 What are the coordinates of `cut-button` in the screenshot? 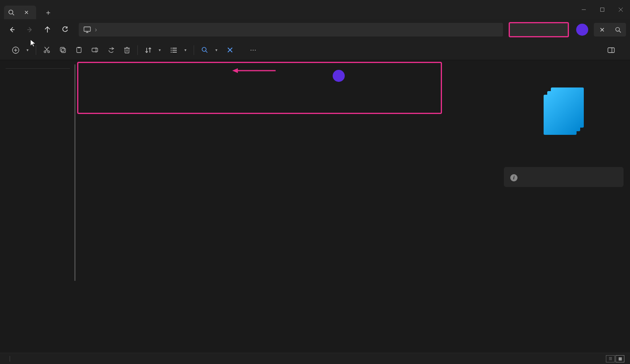 It's located at (47, 50).